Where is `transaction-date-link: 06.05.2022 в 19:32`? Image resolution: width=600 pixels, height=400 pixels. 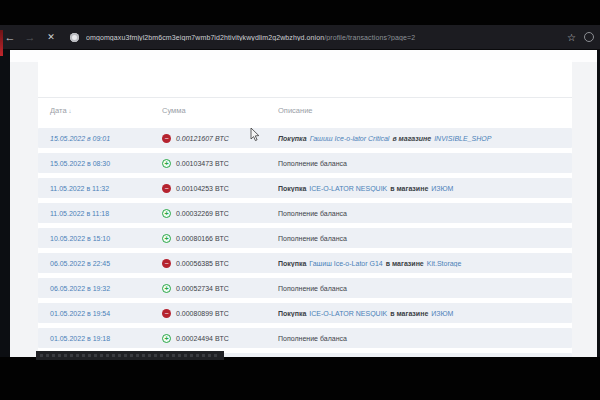 transaction-date-link: 06.05.2022 в 19:32 is located at coordinates (100, 288).